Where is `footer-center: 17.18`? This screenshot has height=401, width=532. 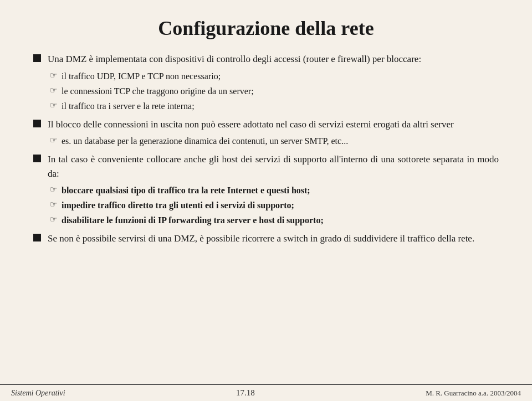
footer-center: 17.18 is located at coordinates (245, 393).